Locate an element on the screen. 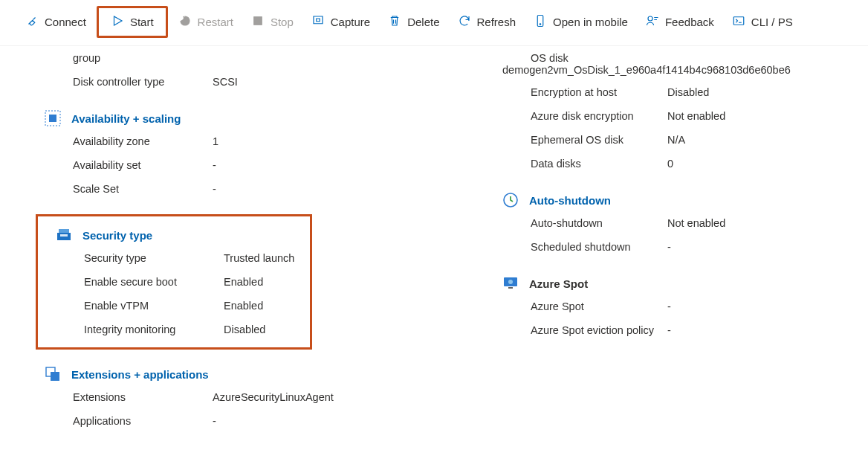 The image size is (868, 476). stop-button: Stop is located at coordinates (272, 22).